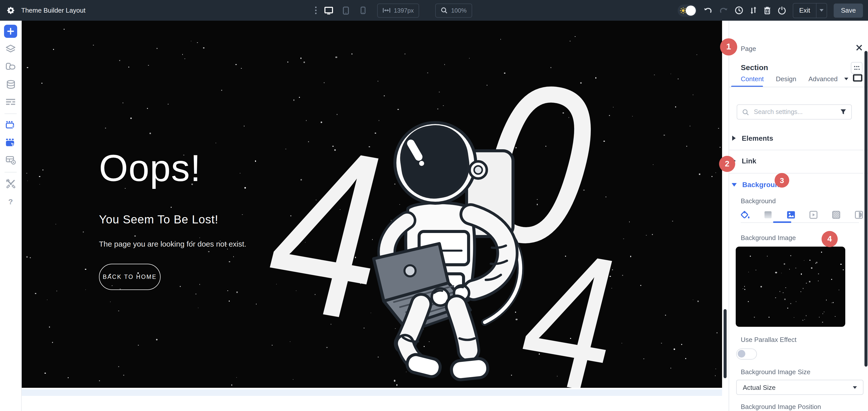 This screenshot has width=868, height=411. What do you see at coordinates (363, 10) in the screenshot?
I see `phone-view-button` at bounding box center [363, 10].